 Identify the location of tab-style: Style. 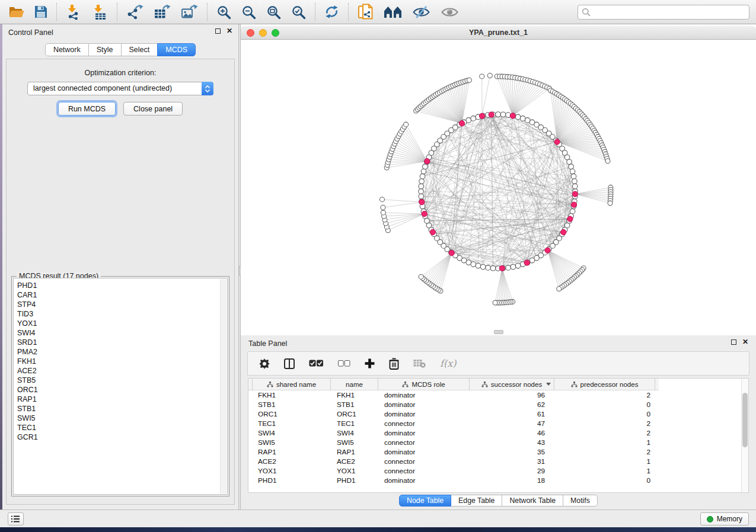
(105, 50).